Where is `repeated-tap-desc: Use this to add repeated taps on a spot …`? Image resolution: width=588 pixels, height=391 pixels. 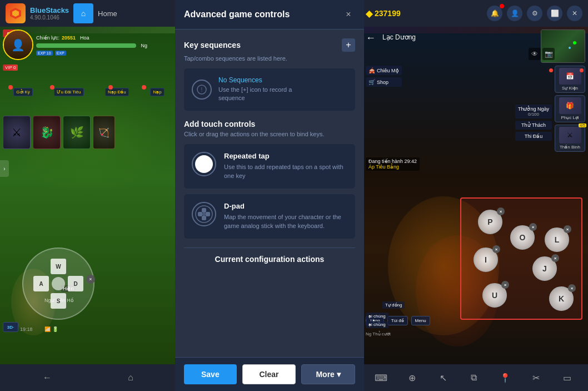
repeated-tap-desc: Use this to add repeated taps on a spot … is located at coordinates (286, 171).